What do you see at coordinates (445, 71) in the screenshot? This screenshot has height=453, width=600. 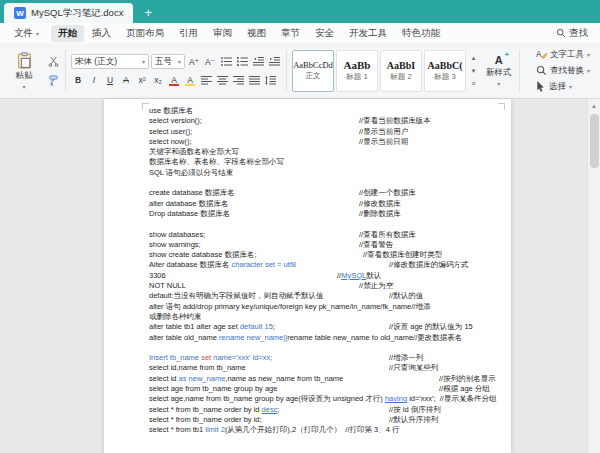 I see `style-box: AaBbC(标题 3` at bounding box center [445, 71].